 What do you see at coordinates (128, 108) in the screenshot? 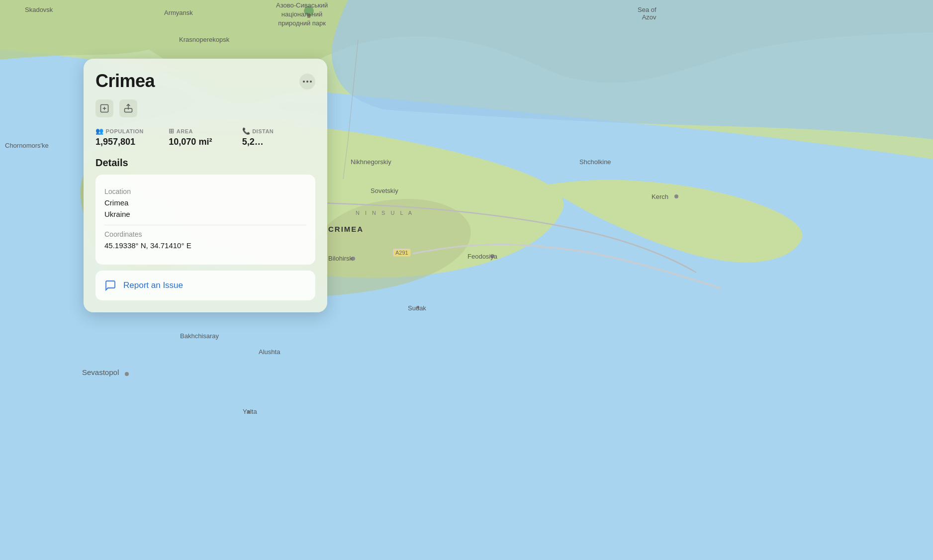
I see `share-icon` at bounding box center [128, 108].